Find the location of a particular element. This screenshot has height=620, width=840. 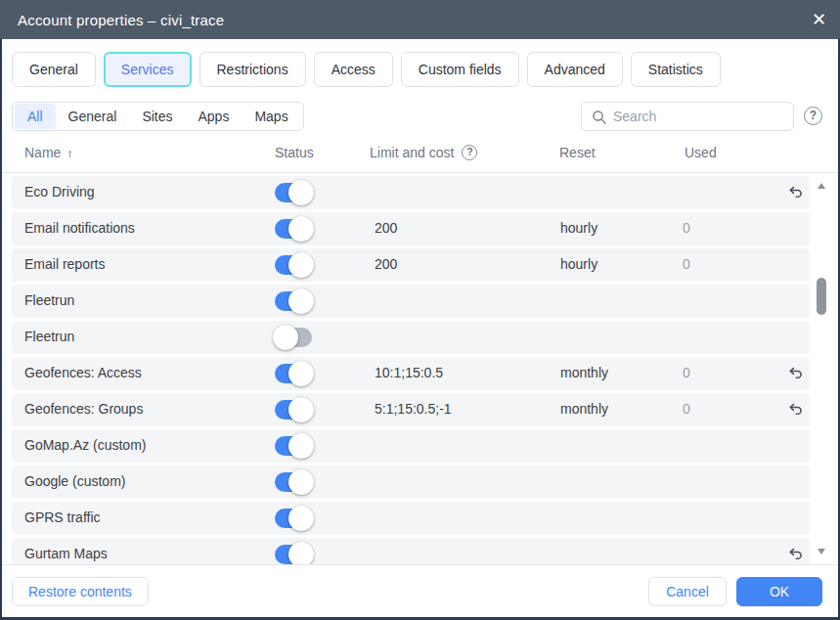

service-name: Eco Driving is located at coordinates (60, 192).